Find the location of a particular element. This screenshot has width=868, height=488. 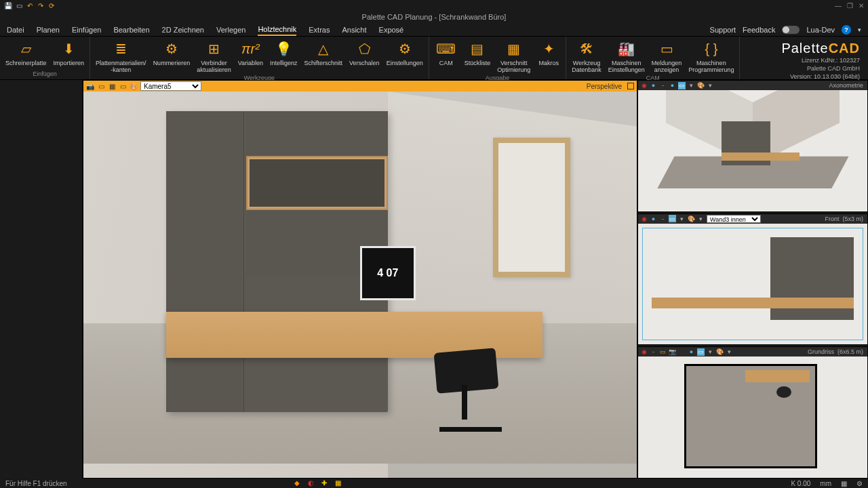

menu-bearbeiten: Bearbeiten is located at coordinates (132, 30).